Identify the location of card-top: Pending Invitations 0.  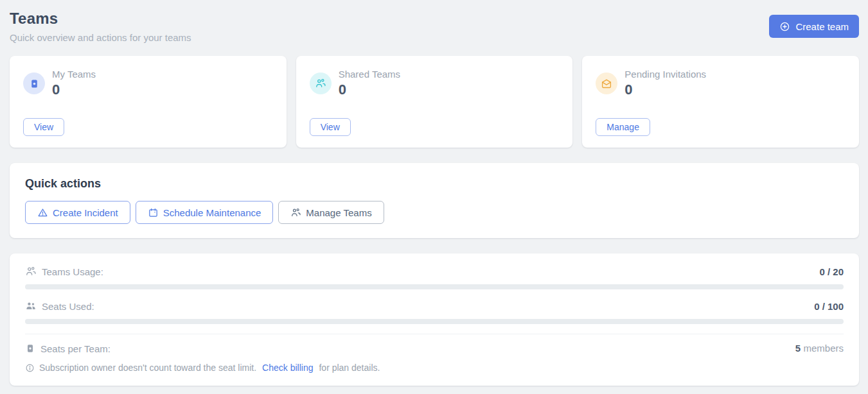
(720, 83).